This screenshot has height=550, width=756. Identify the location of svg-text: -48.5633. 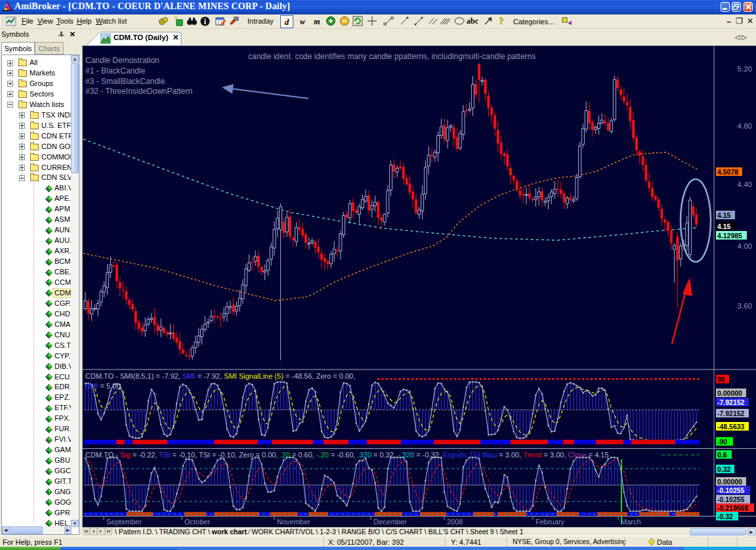
(731, 427).